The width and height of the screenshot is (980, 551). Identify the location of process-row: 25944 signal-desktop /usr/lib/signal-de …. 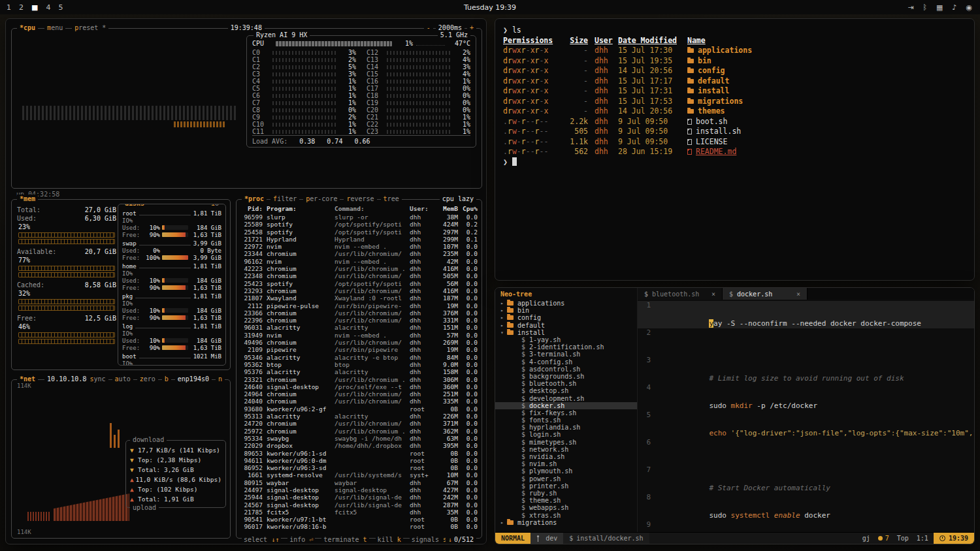
(359, 497).